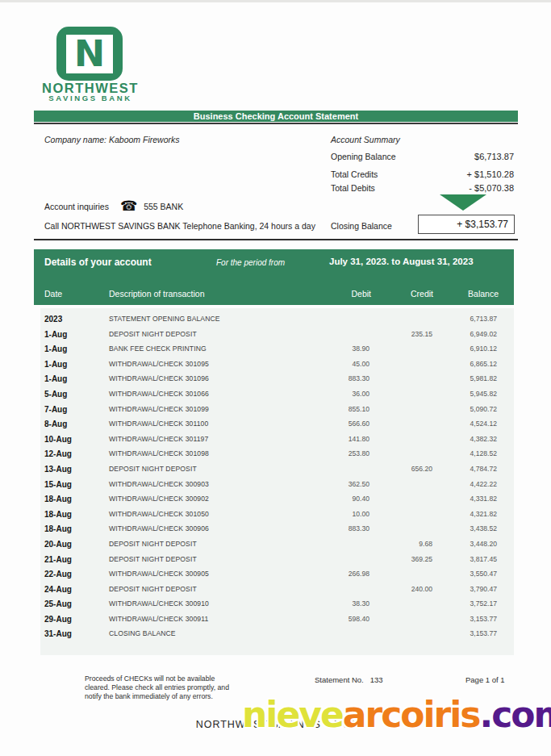 Image resolution: width=551 pixels, height=756 pixels. I want to click on cell-date: 12-Aug, so click(58, 453).